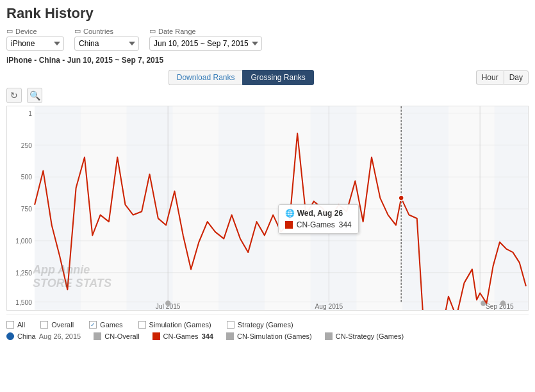  Describe the element at coordinates (268, 78) in the screenshot. I see `chart-controls: Download Ranks Grossing Ranks Hour Day` at that location.